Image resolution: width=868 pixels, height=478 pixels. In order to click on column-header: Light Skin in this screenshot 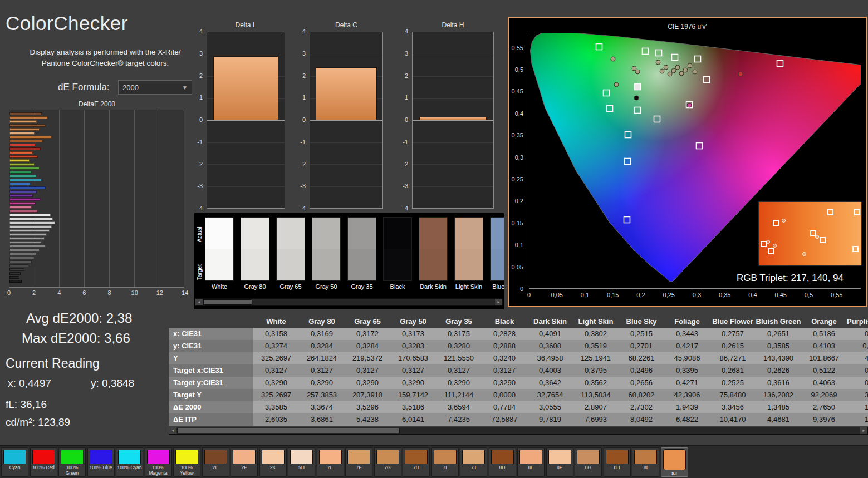, I will do `click(596, 322)`.